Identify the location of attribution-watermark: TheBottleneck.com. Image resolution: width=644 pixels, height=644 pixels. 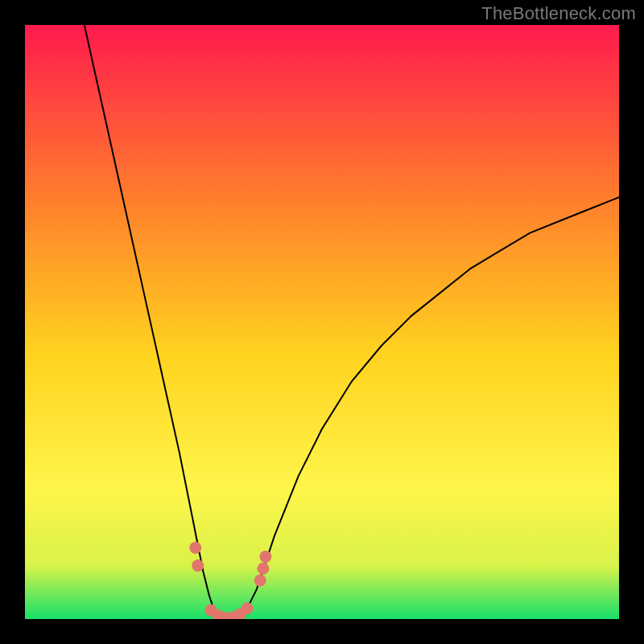
(559, 14).